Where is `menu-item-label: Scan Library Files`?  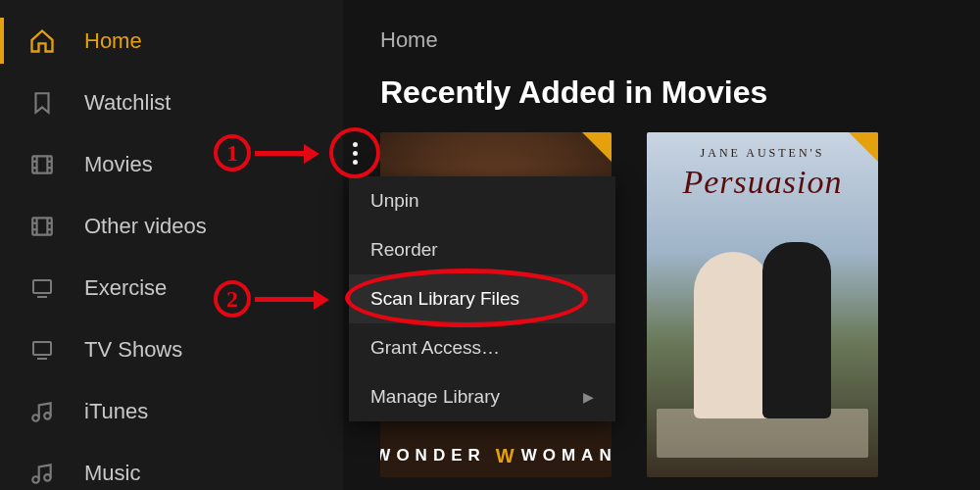
menu-item-label: Scan Library Files is located at coordinates (445, 299).